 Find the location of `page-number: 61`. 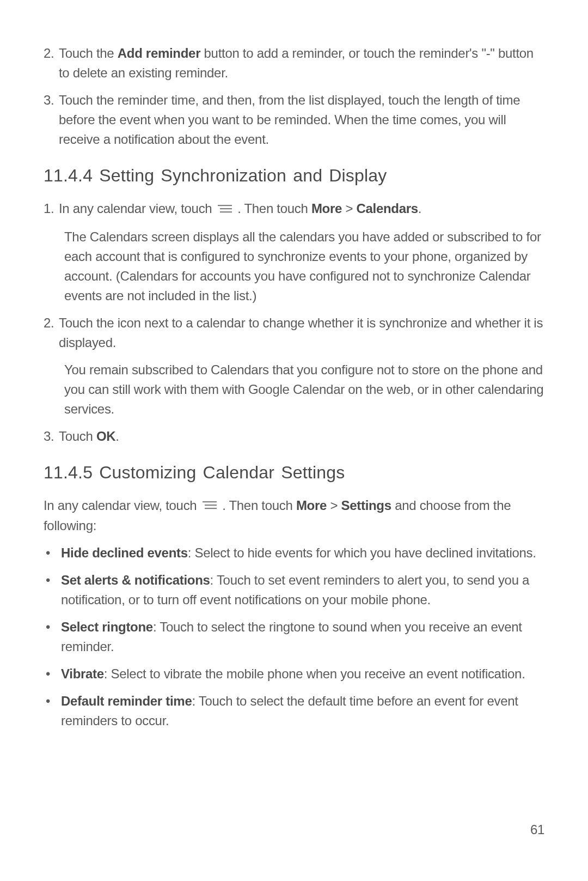

page-number: 61 is located at coordinates (537, 830).